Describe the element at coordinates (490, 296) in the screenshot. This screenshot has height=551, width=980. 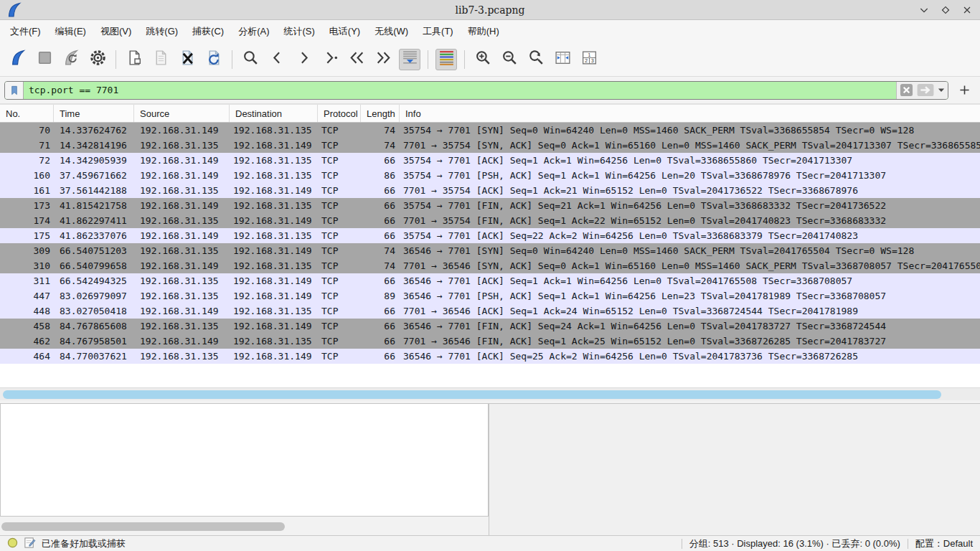
I see `packet-row-447: 44783.026979097192.168.31.135192.168.31.…` at that location.